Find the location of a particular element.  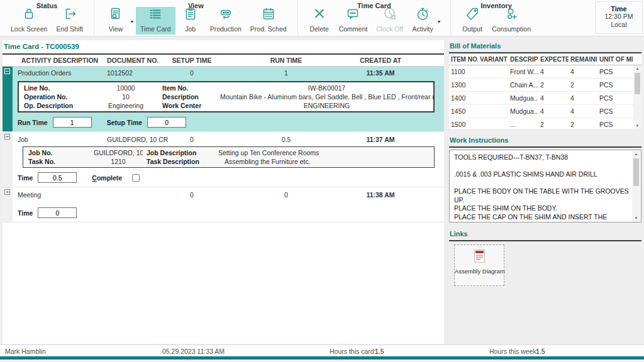

ribbon-item-label: Consumption is located at coordinates (511, 29).